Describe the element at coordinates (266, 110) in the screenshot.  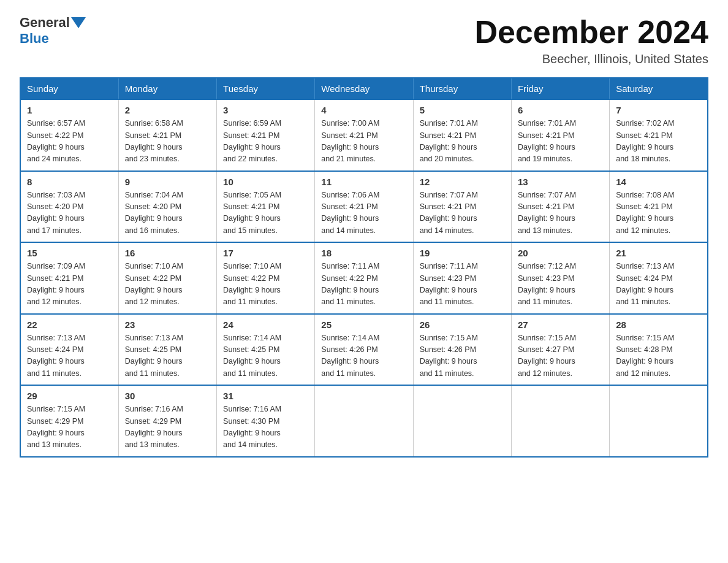
I see `day-number: 3` at that location.